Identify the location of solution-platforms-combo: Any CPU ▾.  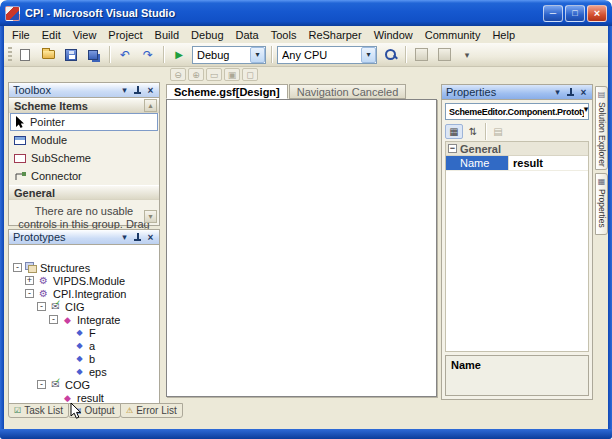
(327, 55).